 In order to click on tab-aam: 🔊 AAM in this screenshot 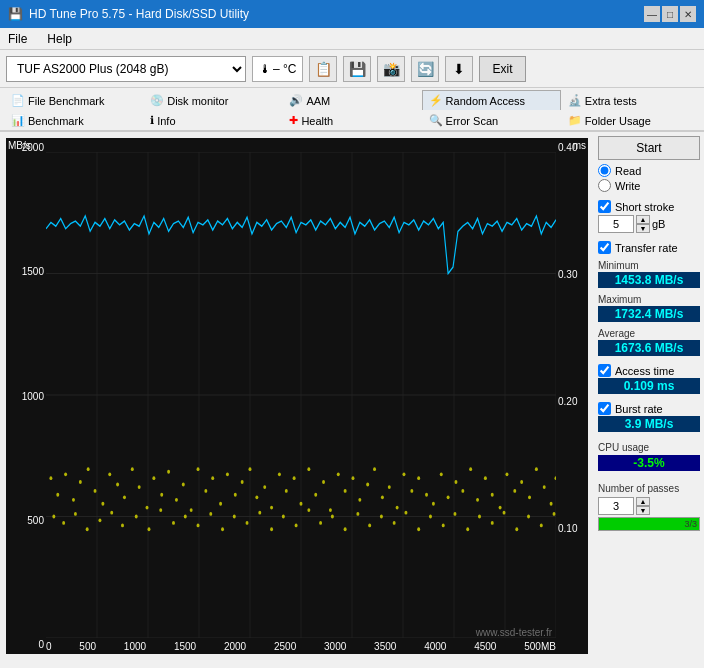, I will do `click(352, 100)`.